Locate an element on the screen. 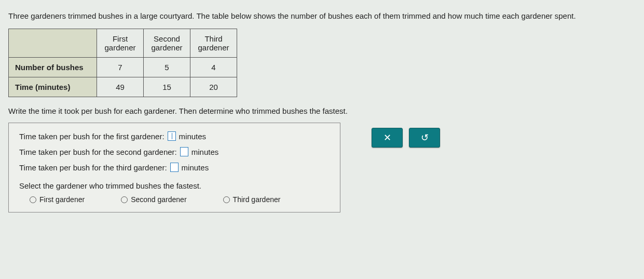 The image size is (644, 279). reset-button: ↺ is located at coordinates (424, 138).